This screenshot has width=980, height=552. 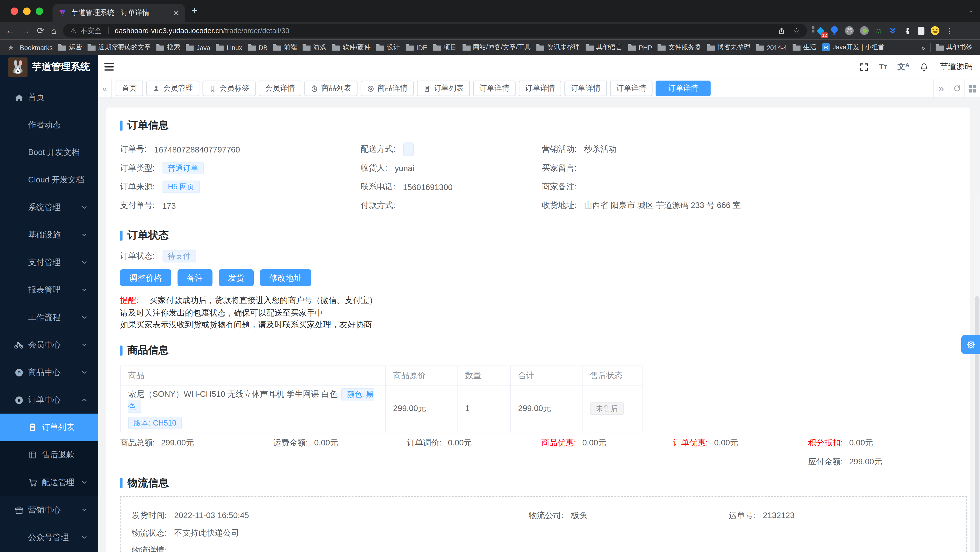 What do you see at coordinates (352, 47) in the screenshot?
I see `bookmark-folder: 软件/硬件` at bounding box center [352, 47].